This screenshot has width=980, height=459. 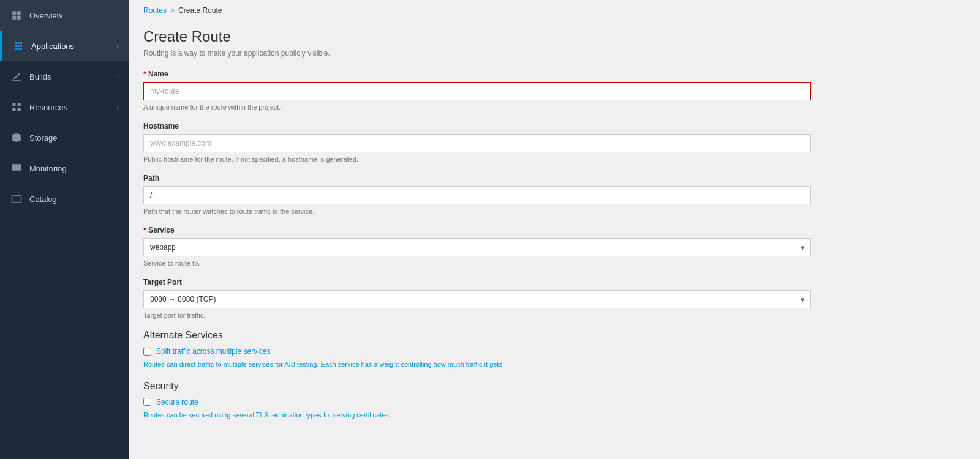 What do you see at coordinates (477, 91) in the screenshot?
I see `name-input` at bounding box center [477, 91].